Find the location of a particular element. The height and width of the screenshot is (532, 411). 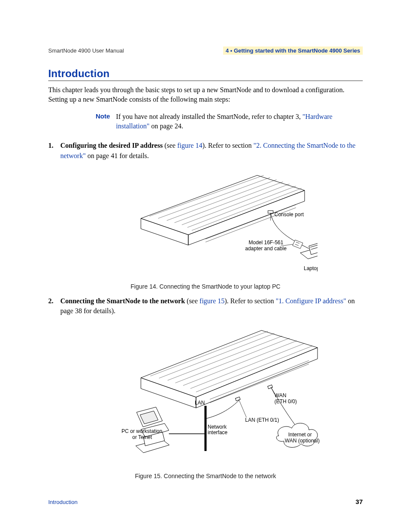

header-right: 4 • Getting started with the SmartNode 4… is located at coordinates (293, 51).